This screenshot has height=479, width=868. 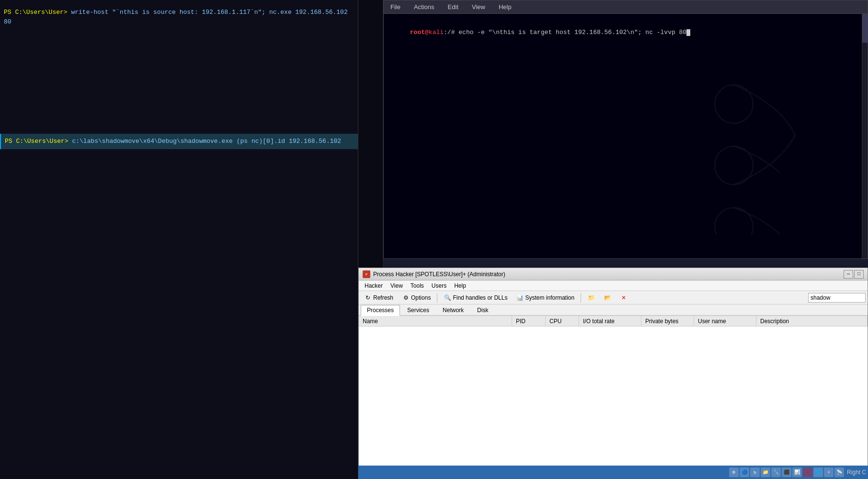 I want to click on ph-toolbar: ↻ Refresh ⚙ Options 🔍 Find handles or DL…, so click(x=613, y=298).